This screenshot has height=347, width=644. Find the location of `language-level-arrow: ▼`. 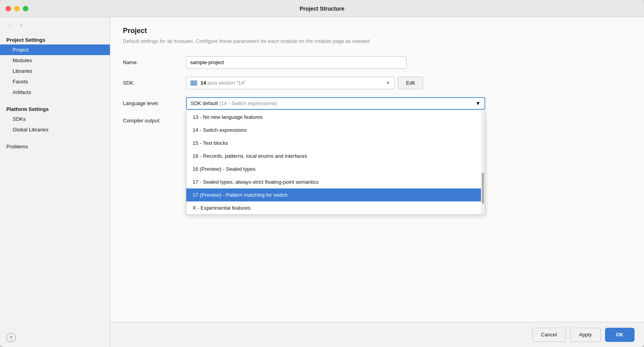

language-level-arrow: ▼ is located at coordinates (478, 103).